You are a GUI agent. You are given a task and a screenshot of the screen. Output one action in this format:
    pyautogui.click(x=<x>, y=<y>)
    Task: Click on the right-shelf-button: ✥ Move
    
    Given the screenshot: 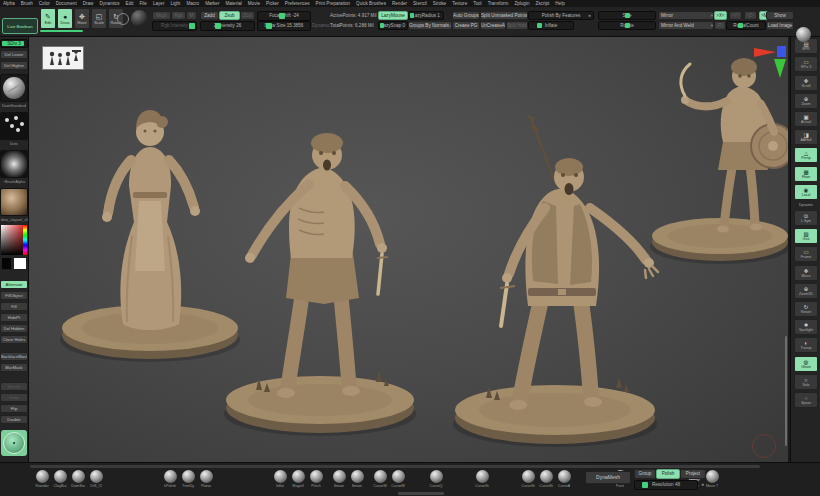 What is the action you would take?
    pyautogui.click(x=806, y=273)
    